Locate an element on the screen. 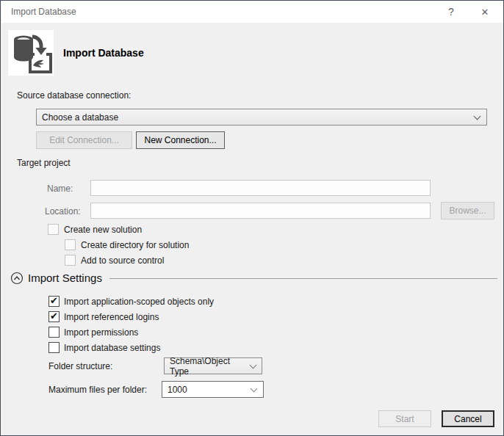  create-directory-checkbox is located at coordinates (71, 245).